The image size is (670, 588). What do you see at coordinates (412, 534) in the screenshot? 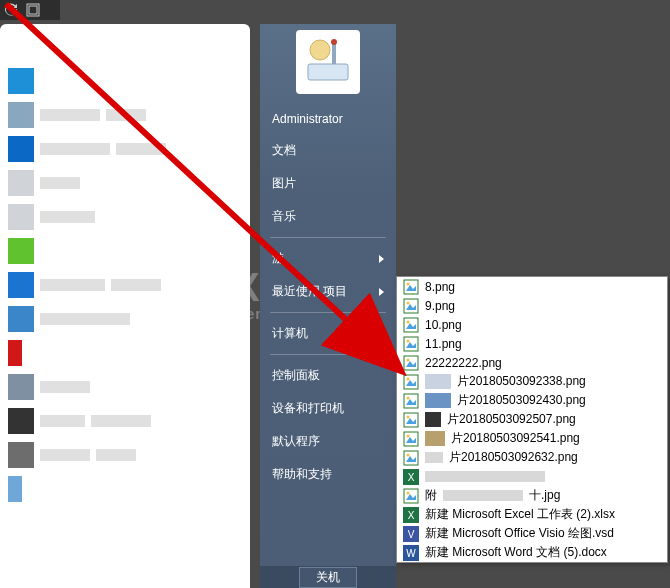
I see `svg-text: V` at bounding box center [412, 534].